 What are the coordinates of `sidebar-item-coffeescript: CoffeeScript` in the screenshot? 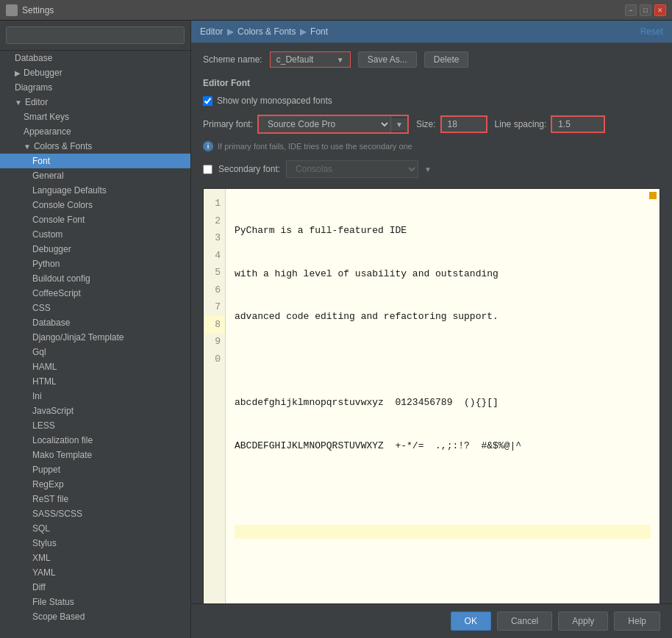 It's located at (96, 293).